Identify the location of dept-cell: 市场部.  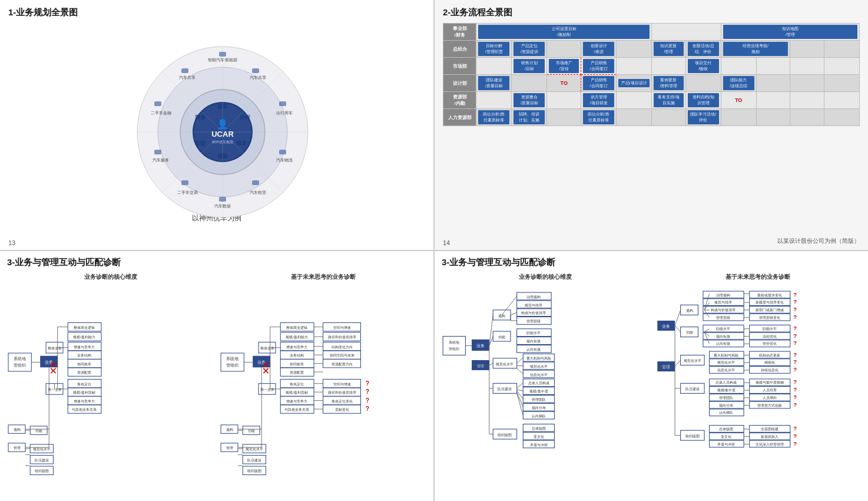
(460, 66).